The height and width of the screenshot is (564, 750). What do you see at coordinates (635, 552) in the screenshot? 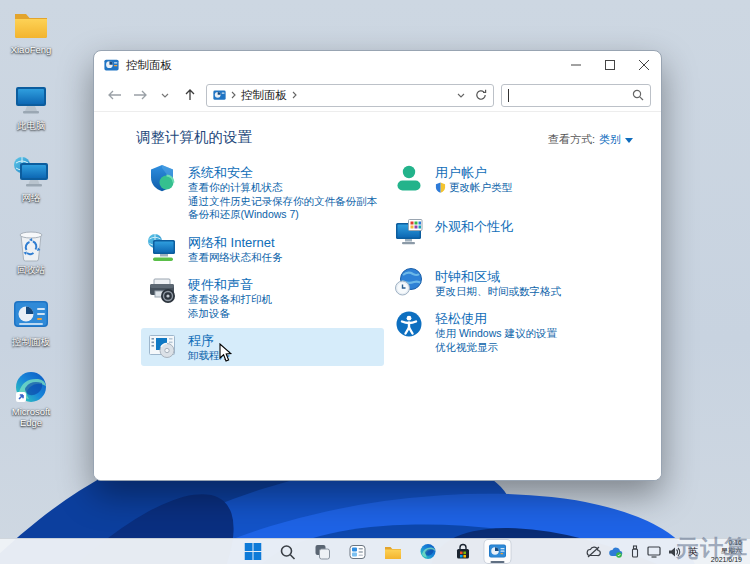
I see `usb-device-icon` at bounding box center [635, 552].